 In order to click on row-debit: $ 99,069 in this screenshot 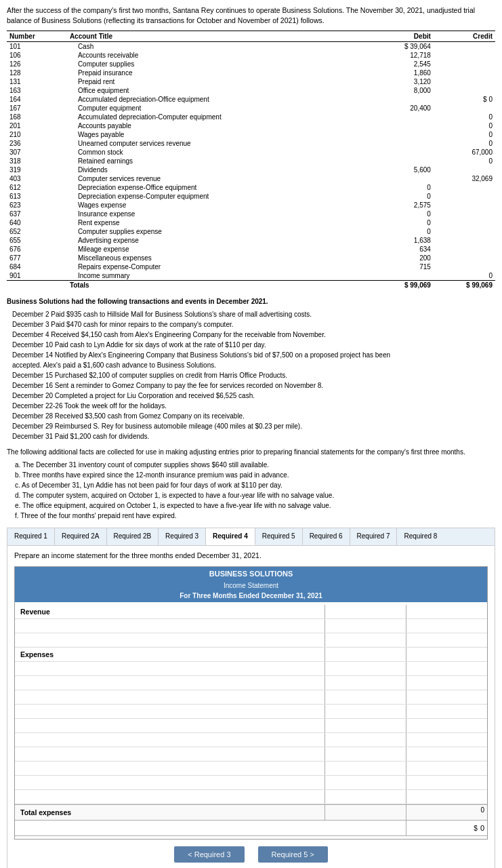, I will do `click(402, 285)`.